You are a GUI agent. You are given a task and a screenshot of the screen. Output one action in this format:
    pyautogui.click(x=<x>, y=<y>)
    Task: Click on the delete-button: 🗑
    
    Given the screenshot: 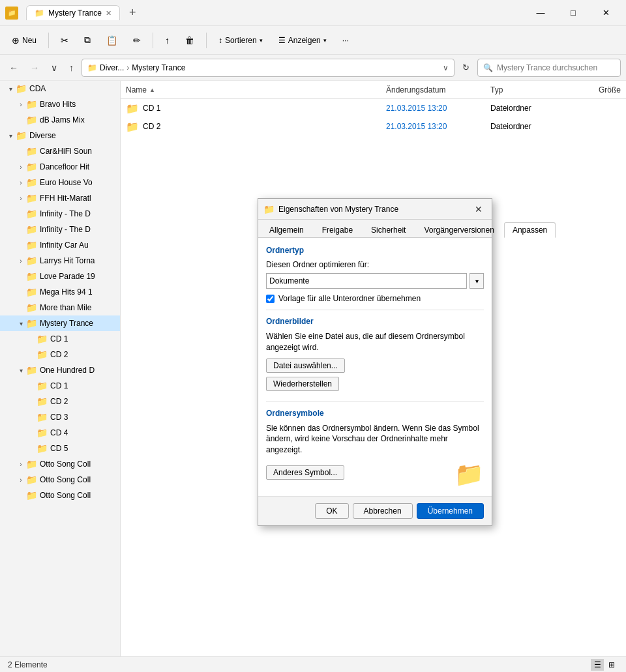 What is the action you would take?
    pyautogui.click(x=190, y=40)
    